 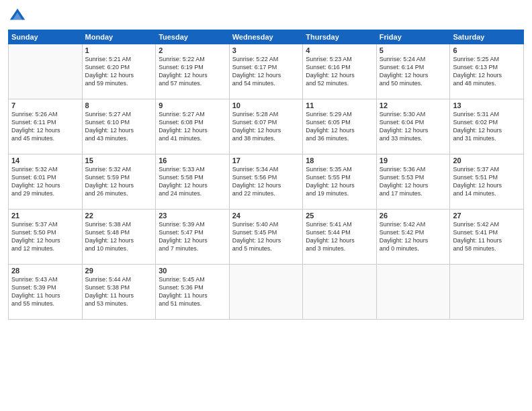 I want to click on day-info: Sunrise: 5:44 AM Sunset: 5:38 PM Dayligh…, so click(x=120, y=291).